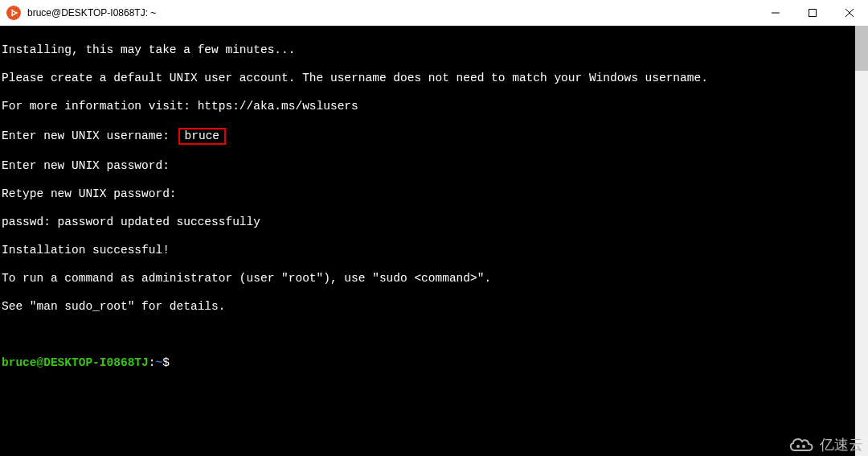 The width and height of the screenshot is (868, 456). What do you see at coordinates (203, 137) in the screenshot?
I see `username-highlight: bruce` at bounding box center [203, 137].